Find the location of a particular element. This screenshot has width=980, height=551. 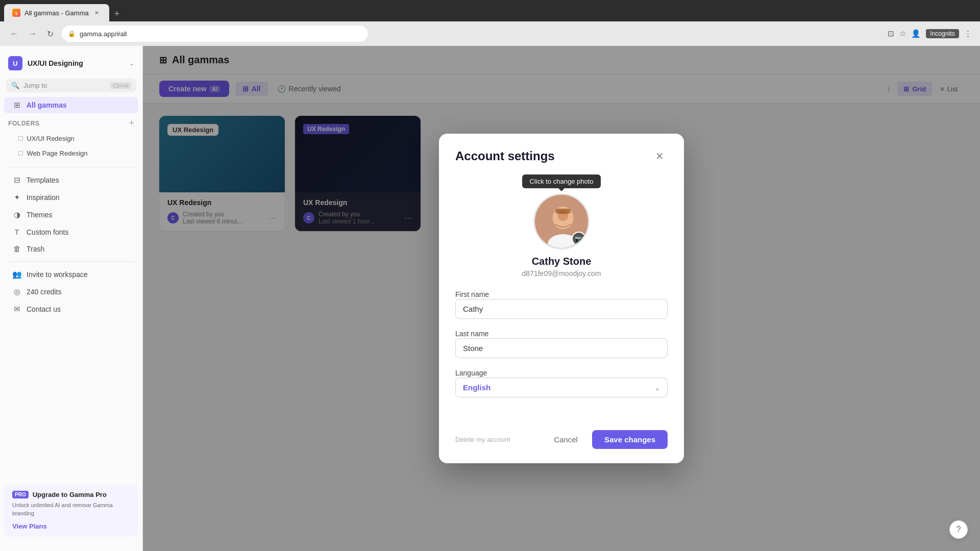

grid-icon: ⊞ is located at coordinates (17, 105).